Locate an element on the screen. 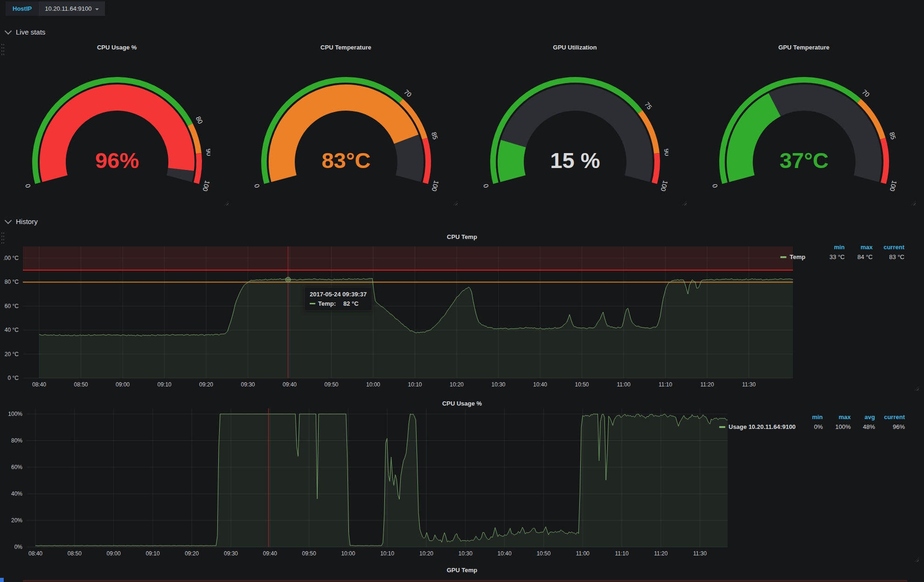 This screenshot has width=924, height=582. svg-text: 20 °C is located at coordinates (12, 354).